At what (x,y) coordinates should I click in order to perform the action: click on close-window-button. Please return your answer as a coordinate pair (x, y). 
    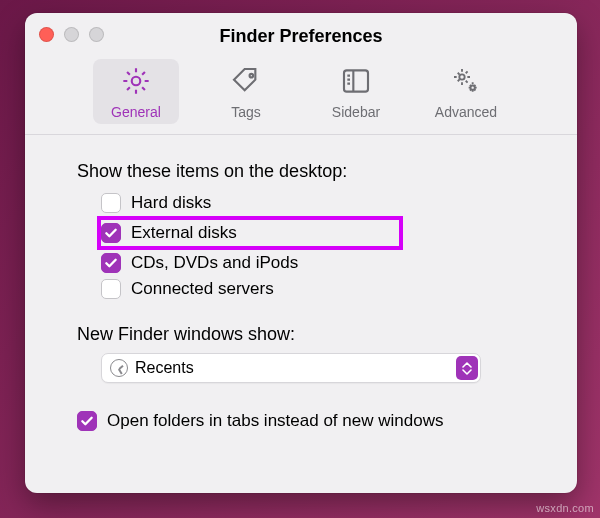
    Looking at the image, I should click on (46, 34).